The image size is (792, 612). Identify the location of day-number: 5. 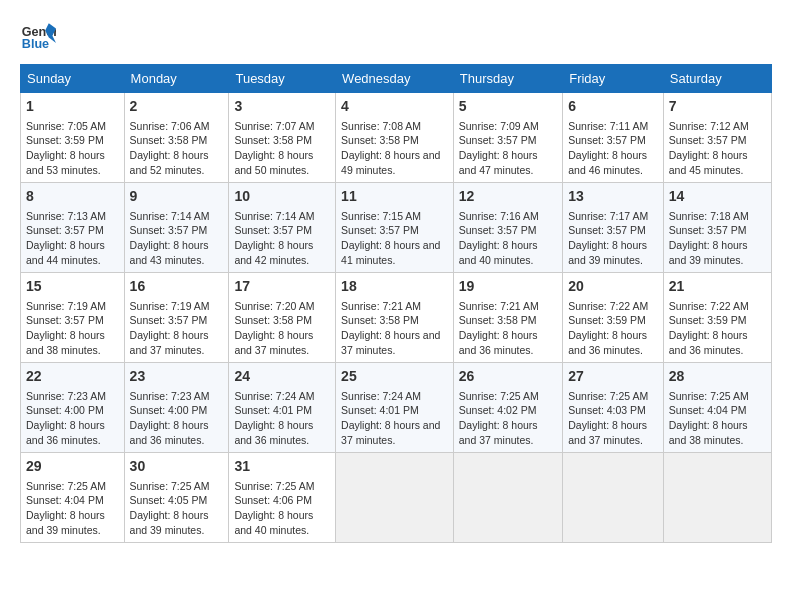
(508, 107).